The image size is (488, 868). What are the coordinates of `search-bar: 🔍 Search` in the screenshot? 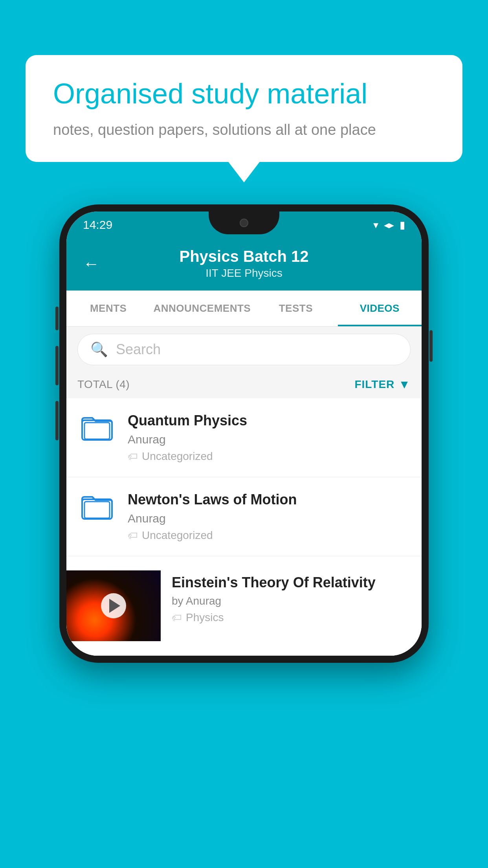 It's located at (244, 349).